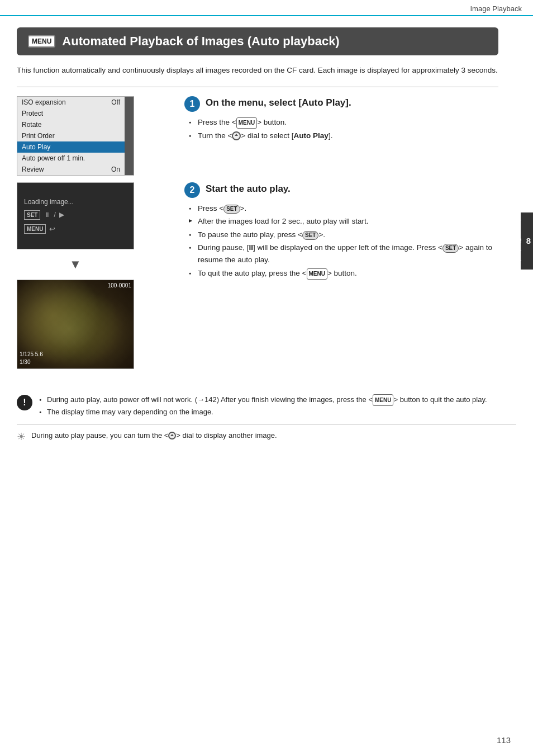  Describe the element at coordinates (344, 122) in the screenshot. I see `step1-bullet-1: Press the <MENU> button.` at that location.